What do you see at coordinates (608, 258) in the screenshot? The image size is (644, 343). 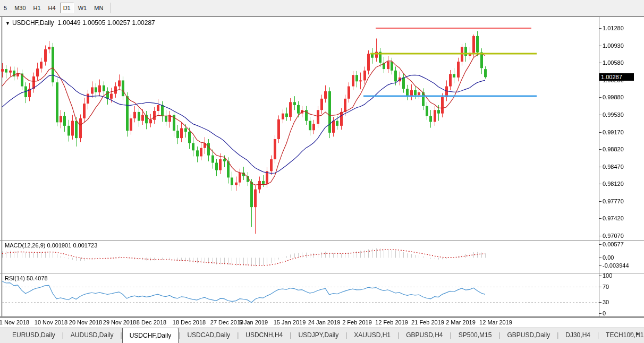 I see `macd-axis-label: 0.00` at bounding box center [608, 258].